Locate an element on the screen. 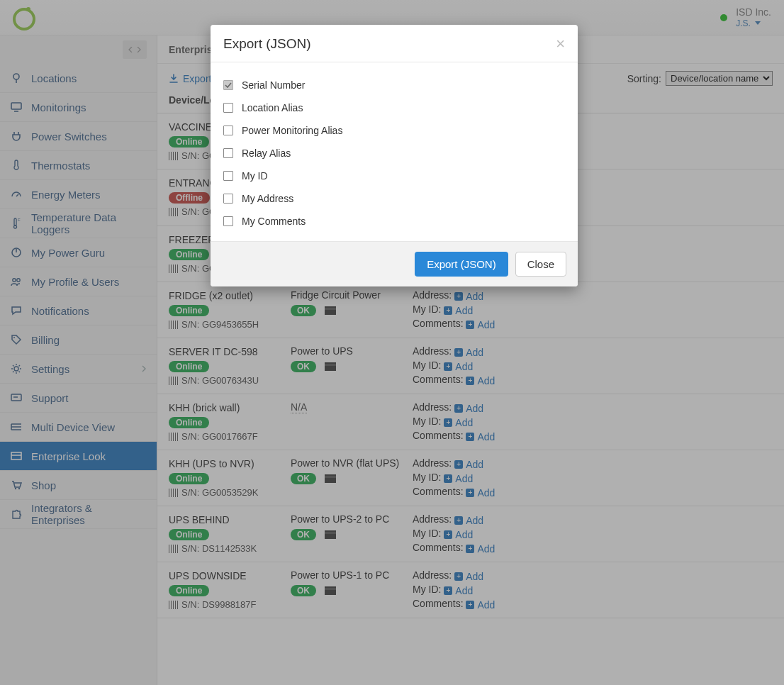  export-option-my-comments: My Comments is located at coordinates (394, 221).